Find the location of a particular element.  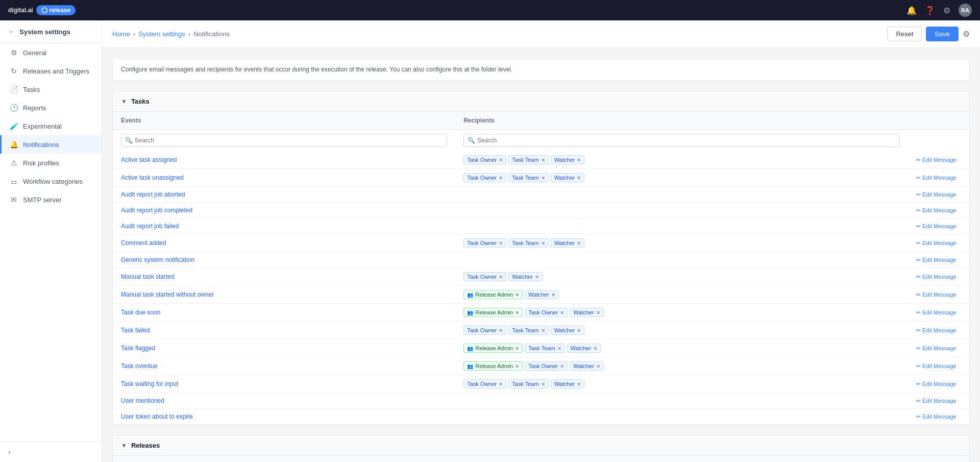

help-icon: ❓ is located at coordinates (930, 10).